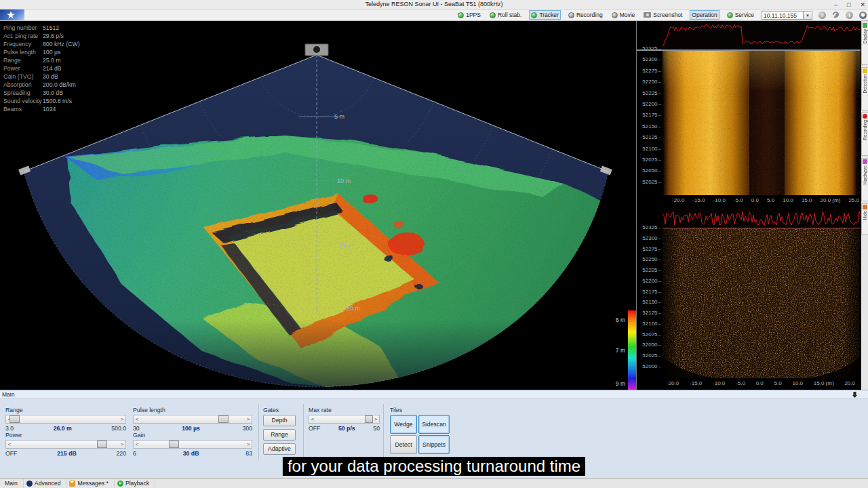  Describe the element at coordinates (279, 420) in the screenshot. I see `gates-depth-button: Depth` at that location.